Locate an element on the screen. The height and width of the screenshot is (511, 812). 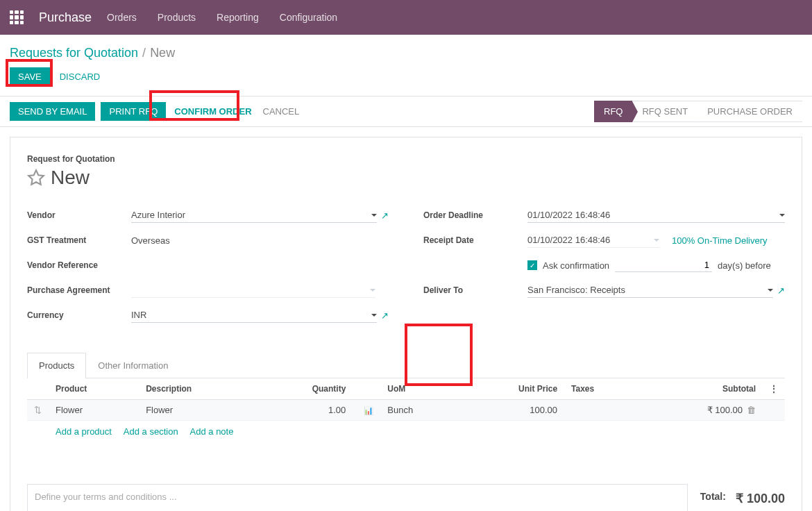
tab-other-information: Other Information is located at coordinates (133, 365).